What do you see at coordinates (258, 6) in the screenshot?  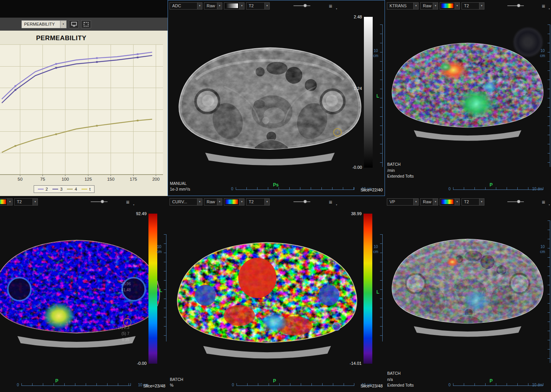 I see `adc-baseimage-dropdown: T2▾` at bounding box center [258, 6].